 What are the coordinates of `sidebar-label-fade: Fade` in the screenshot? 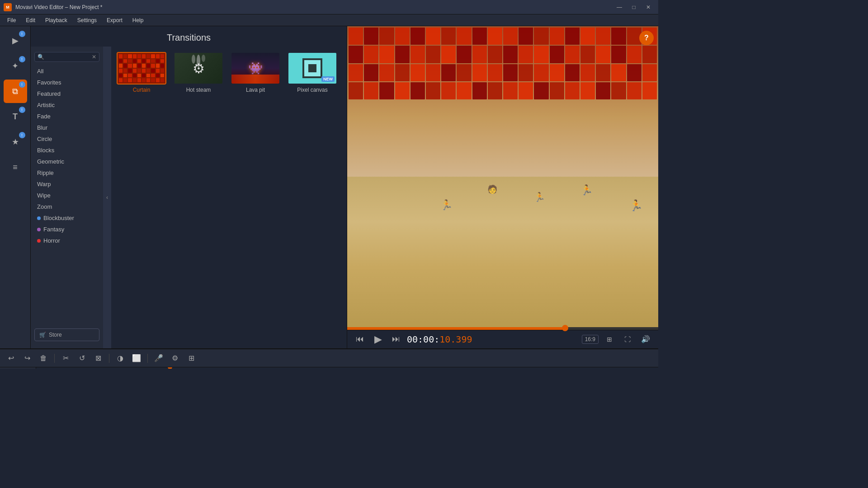 It's located at (44, 117).